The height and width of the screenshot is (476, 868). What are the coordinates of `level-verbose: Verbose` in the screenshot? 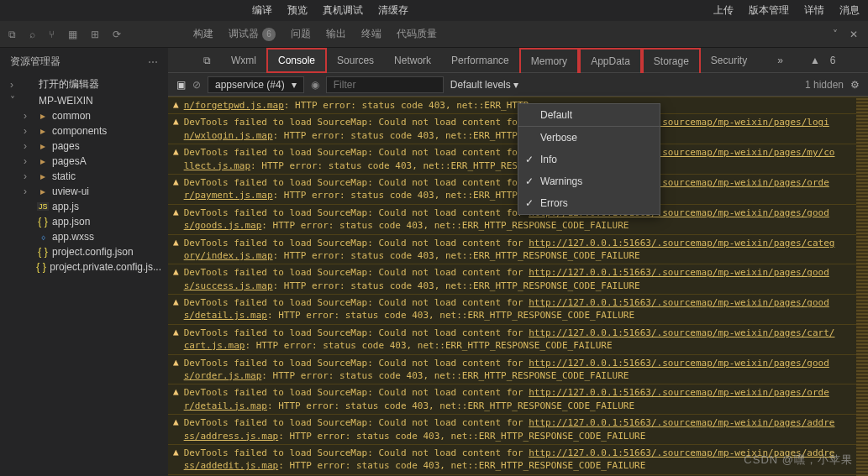 It's located at (589, 138).